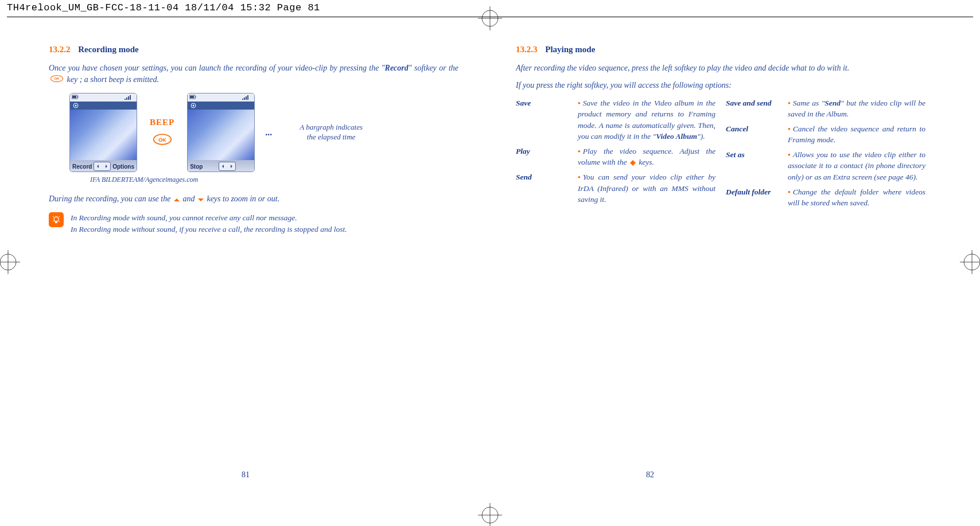 This screenshot has width=980, height=526. Describe the element at coordinates (246, 475) in the screenshot. I see `page-number-left: 81` at that location.